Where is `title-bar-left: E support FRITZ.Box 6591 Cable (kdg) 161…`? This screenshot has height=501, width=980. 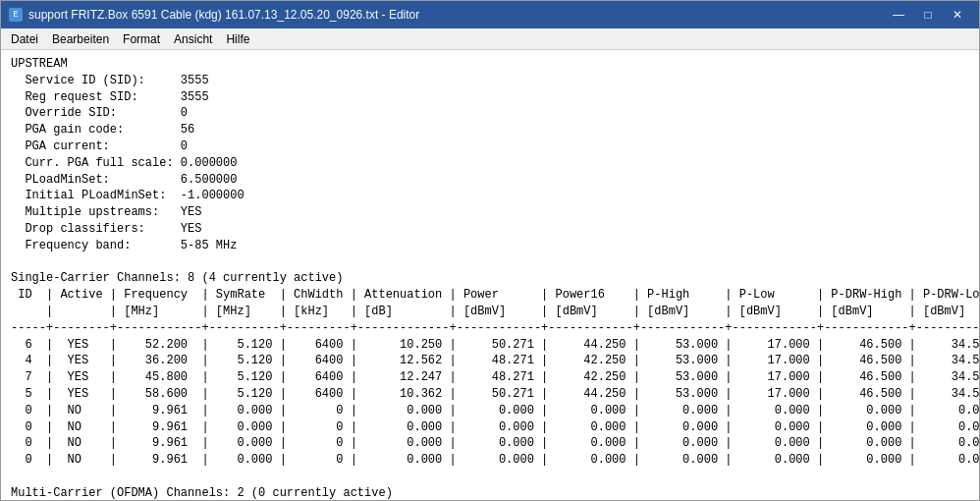
title-bar-left: E support FRITZ.Box 6591 Cable (kdg) 161… is located at coordinates (214, 15).